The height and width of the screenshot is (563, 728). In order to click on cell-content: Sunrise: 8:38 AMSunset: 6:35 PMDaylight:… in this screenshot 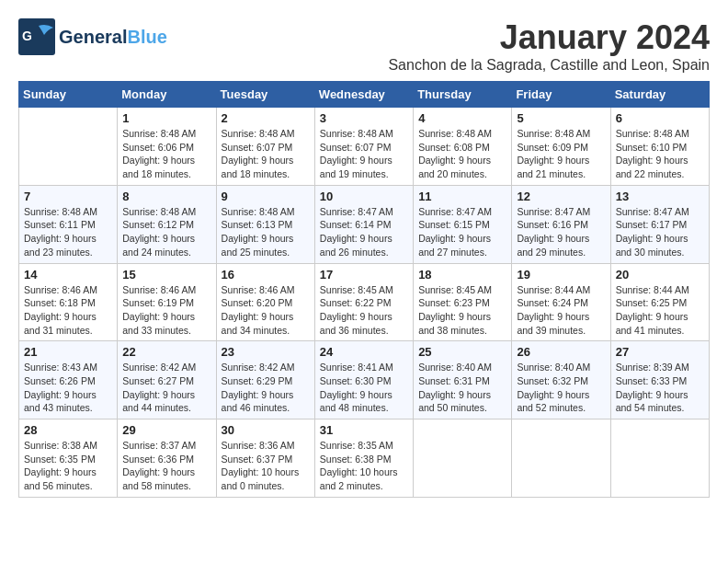, I will do `click(68, 465)`.